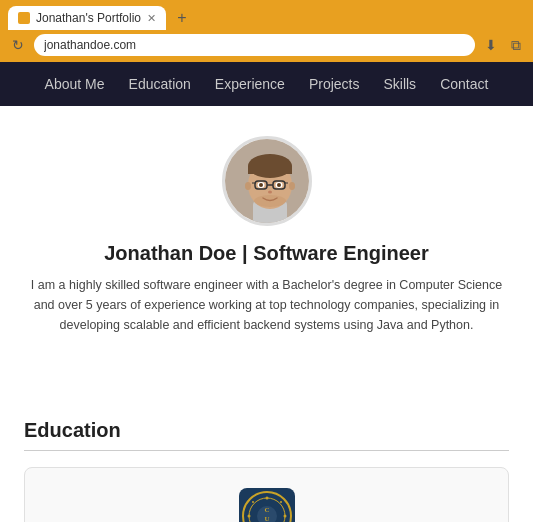 The image size is (533, 522). What do you see at coordinates (152, 18) in the screenshot?
I see `tab-close-button: ✕` at bounding box center [152, 18].